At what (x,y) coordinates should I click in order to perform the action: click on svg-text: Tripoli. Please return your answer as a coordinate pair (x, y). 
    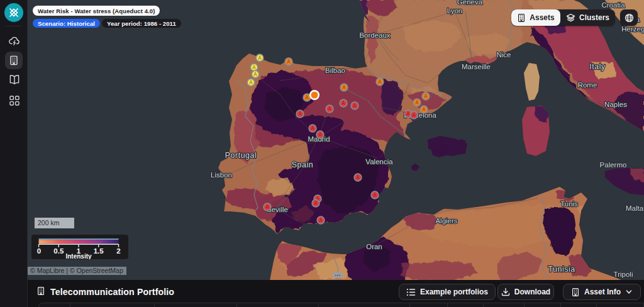
    Looking at the image, I should click on (624, 274).